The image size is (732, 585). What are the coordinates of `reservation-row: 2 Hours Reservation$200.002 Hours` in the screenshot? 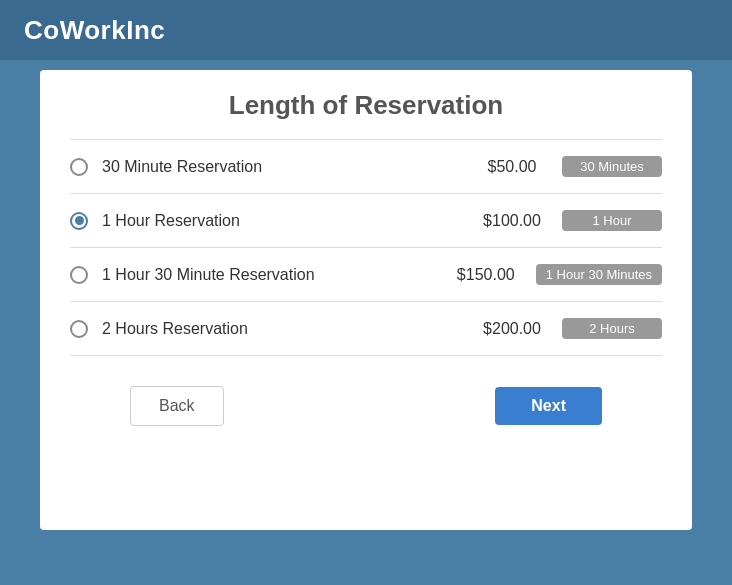 It's located at (366, 328).